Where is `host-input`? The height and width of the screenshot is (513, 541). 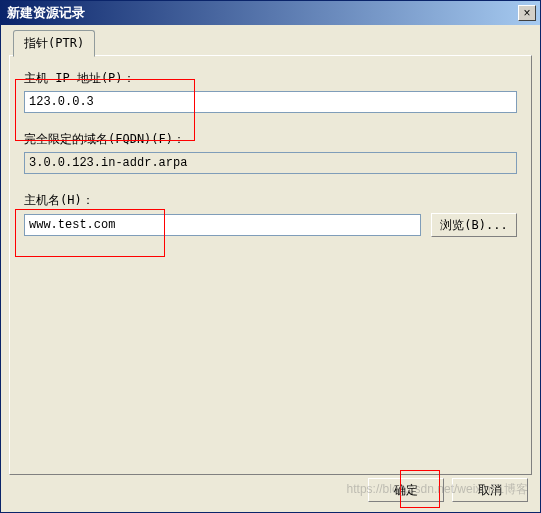
host-input is located at coordinates (222, 225).